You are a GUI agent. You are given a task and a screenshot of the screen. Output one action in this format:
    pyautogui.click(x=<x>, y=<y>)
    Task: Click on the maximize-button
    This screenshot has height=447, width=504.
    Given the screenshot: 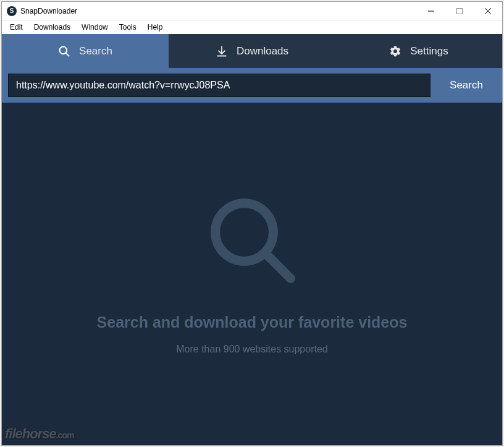 What is the action you would take?
    pyautogui.click(x=460, y=11)
    